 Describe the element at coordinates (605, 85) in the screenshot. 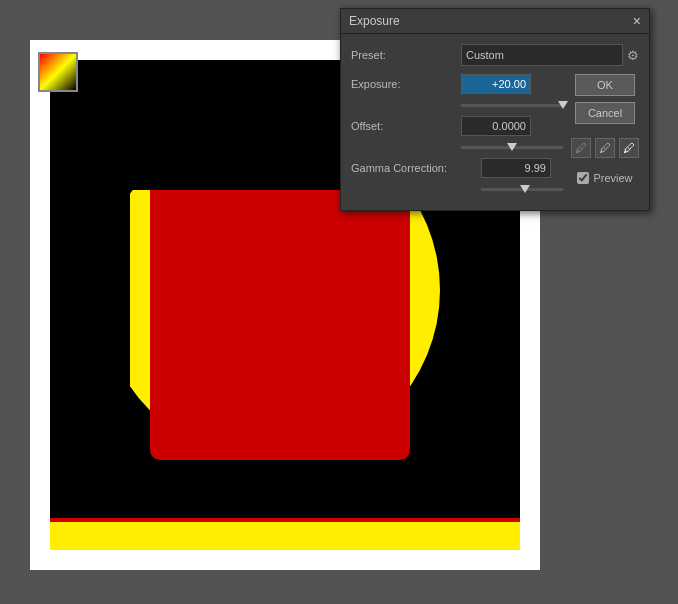

I see `ok-button: OK` at that location.